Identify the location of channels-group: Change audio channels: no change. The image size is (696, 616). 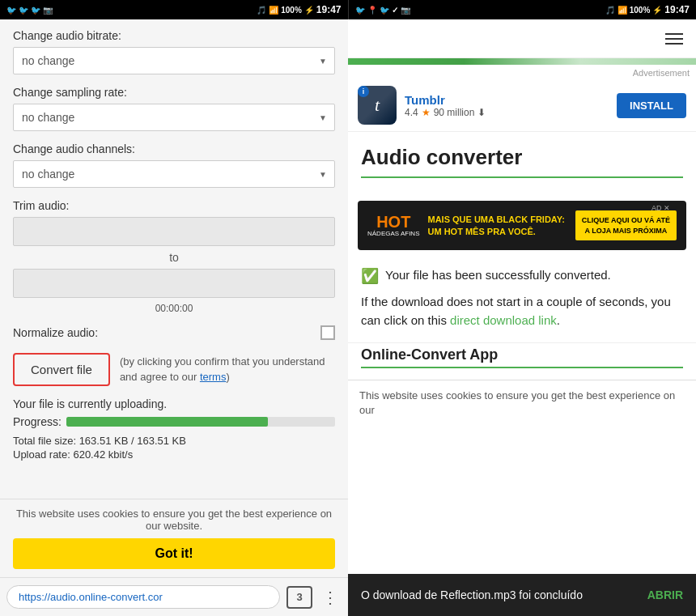
(174, 165).